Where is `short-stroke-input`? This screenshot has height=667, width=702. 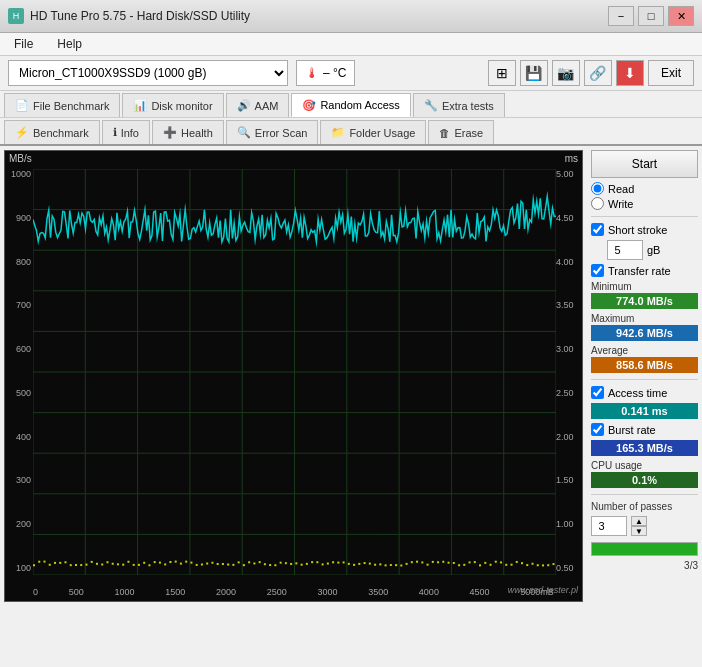
short-stroke-input is located at coordinates (625, 250).